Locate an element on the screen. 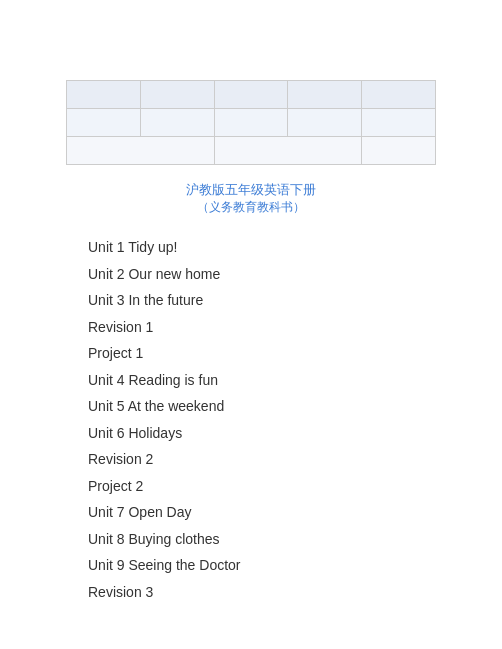 This screenshot has height=649, width=502. toc-item: Revision 1 is located at coordinates (285, 328).